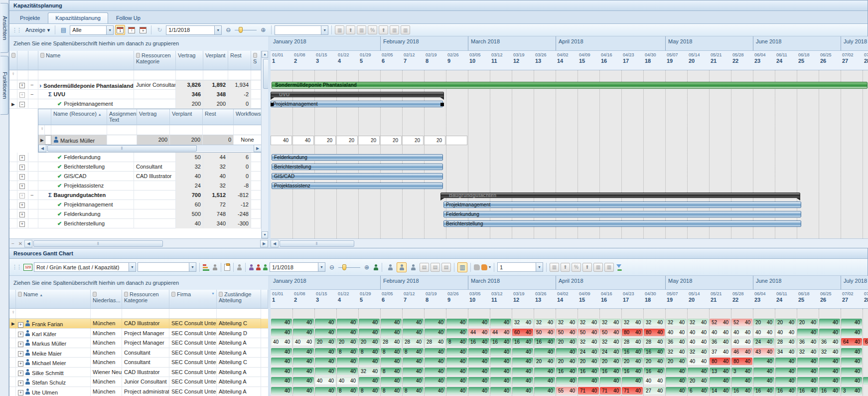 The height and width of the screenshot is (396, 868). What do you see at coordinates (257, 149) in the screenshot?
I see `scroll-right-icon: ▶` at bounding box center [257, 149].